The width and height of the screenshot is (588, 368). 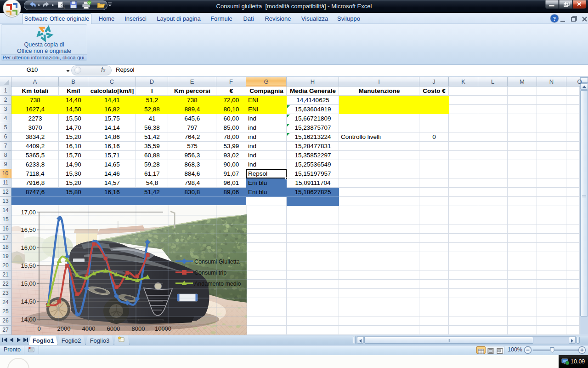 I want to click on svg-text: 2000, so click(x=64, y=328).